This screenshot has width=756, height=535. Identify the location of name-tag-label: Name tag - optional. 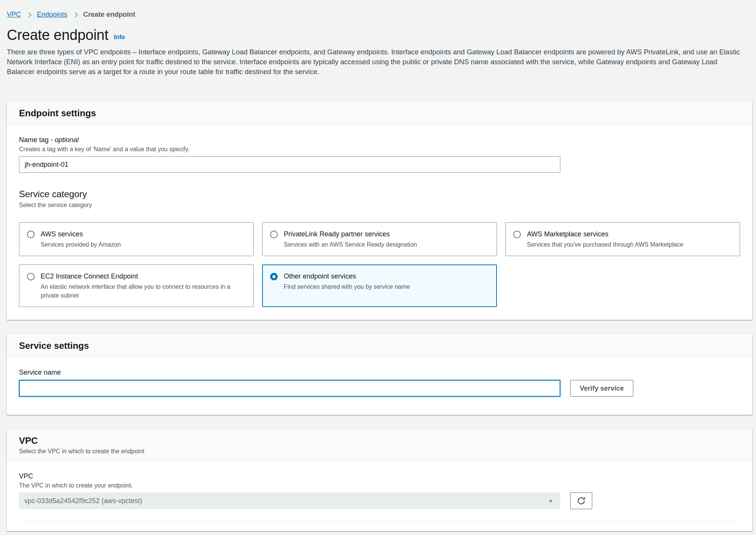
(380, 140).